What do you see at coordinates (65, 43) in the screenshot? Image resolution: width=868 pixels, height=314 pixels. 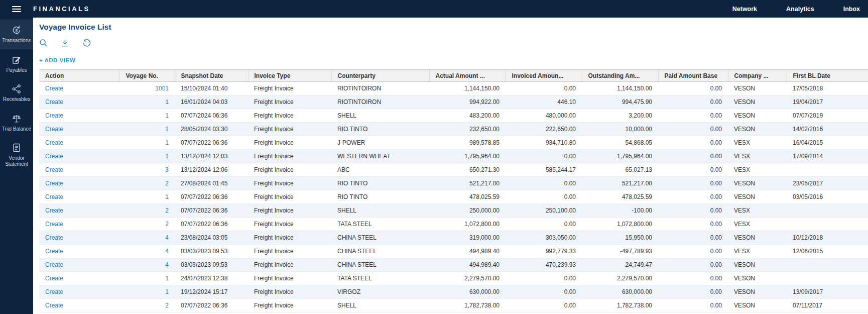 I see `download-icon` at bounding box center [65, 43].